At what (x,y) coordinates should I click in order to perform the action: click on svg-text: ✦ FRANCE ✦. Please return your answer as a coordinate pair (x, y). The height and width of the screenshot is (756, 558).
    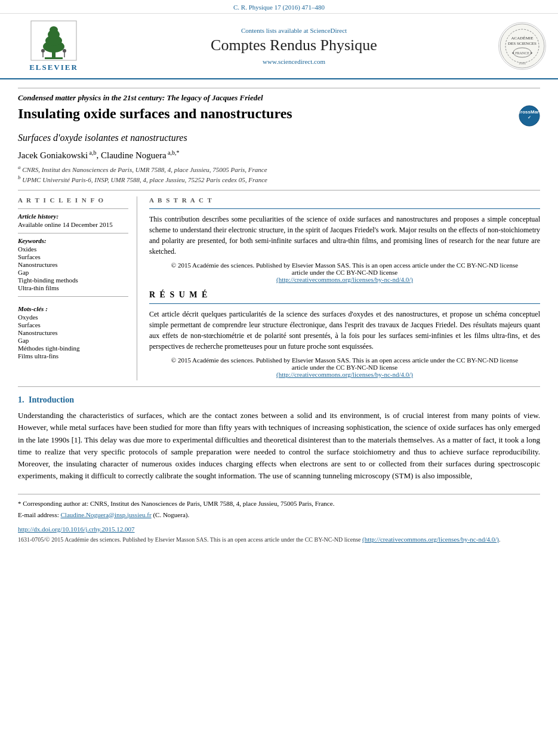
    Looking at the image, I should click on (523, 53).